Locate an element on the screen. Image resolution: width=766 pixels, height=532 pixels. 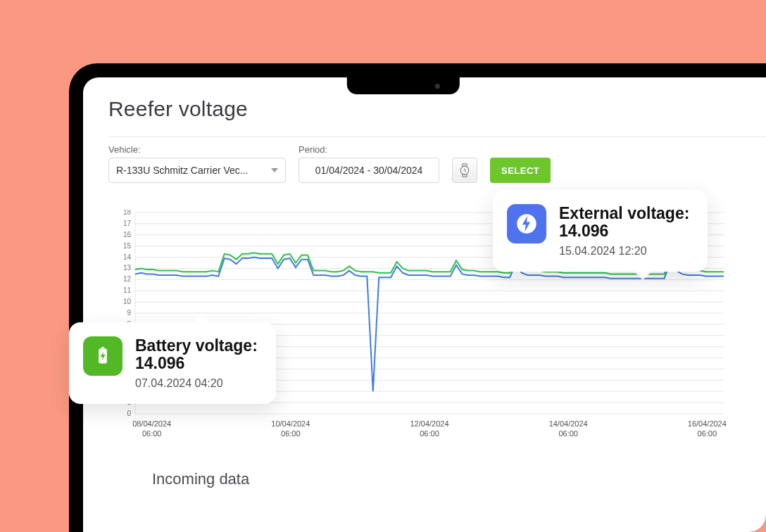
chart-subtitle: Incoming data is located at coordinates (201, 479).